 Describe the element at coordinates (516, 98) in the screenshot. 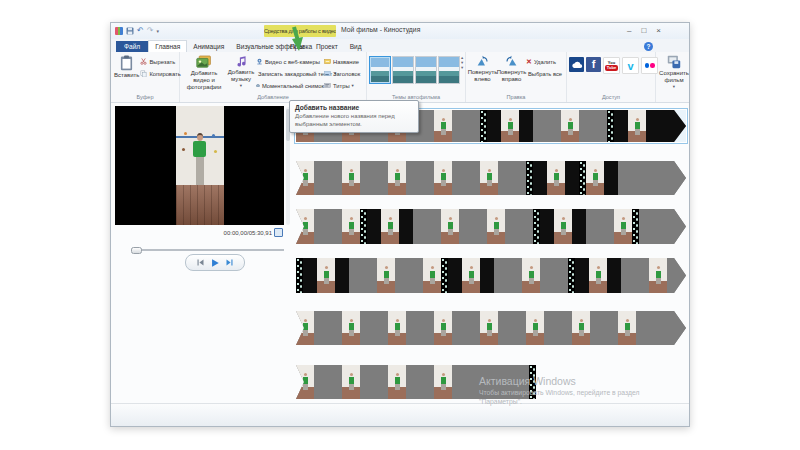

I see `group-label-edit: Правка` at that location.